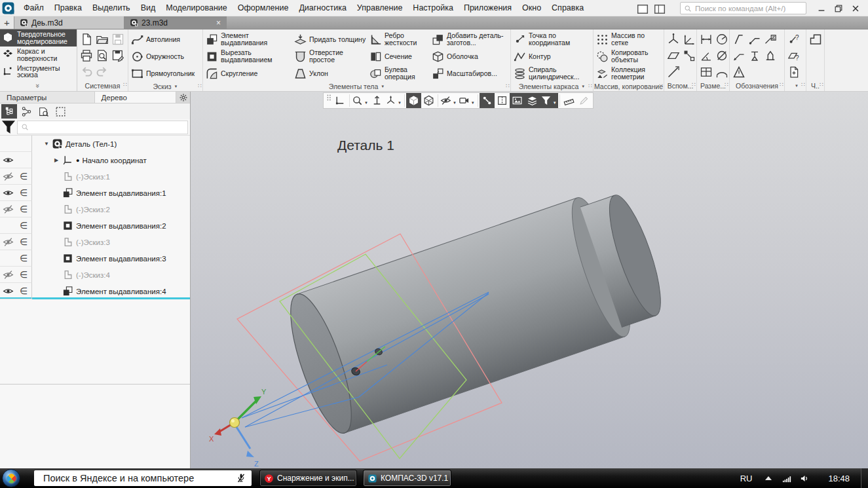  I want to click on mode-mode-solid: Твердотельное моделирование, so click(38, 38).